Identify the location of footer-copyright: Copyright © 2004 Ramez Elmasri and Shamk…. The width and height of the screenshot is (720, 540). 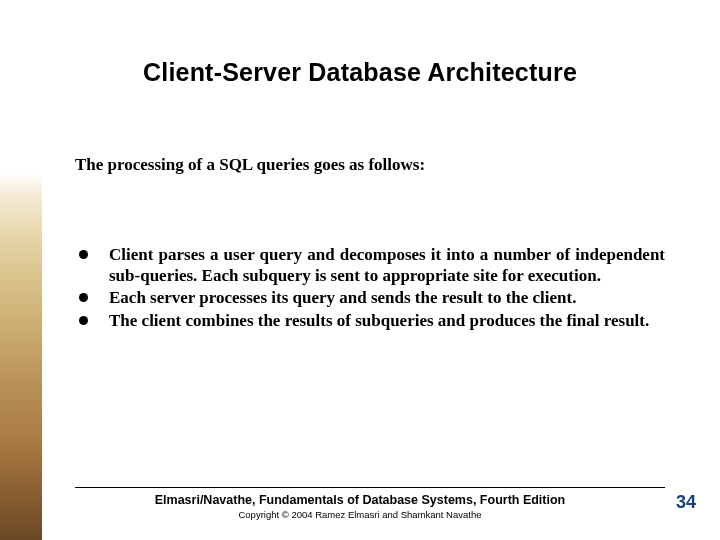
(360, 514).